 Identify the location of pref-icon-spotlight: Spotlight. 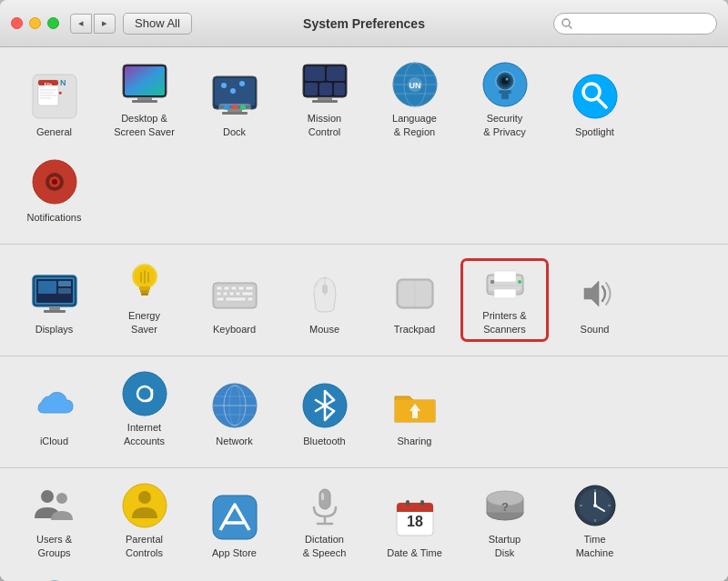
(595, 103).